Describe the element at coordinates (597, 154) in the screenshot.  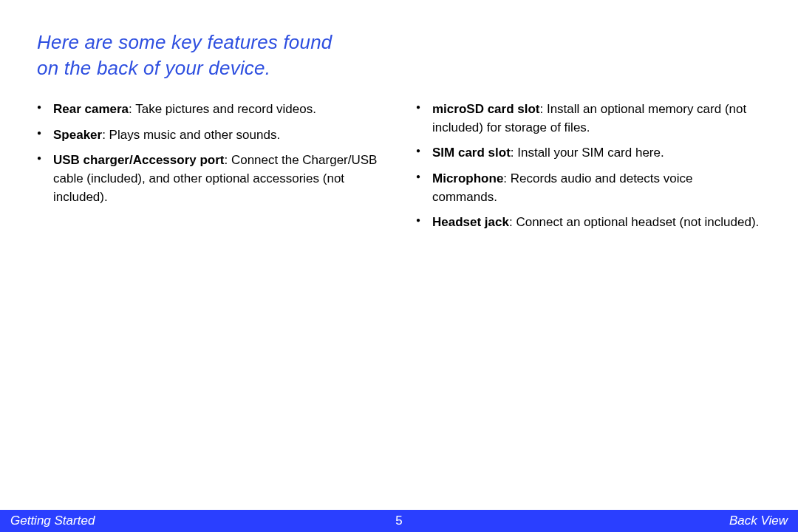
I see `list-item: SIM card slot: Install your SIM card her…` at that location.